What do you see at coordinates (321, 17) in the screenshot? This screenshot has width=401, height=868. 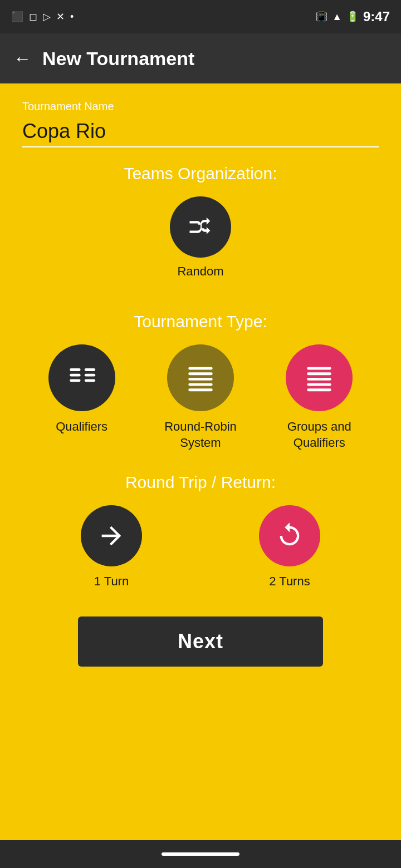 I see `vibrate-icon: 📳` at bounding box center [321, 17].